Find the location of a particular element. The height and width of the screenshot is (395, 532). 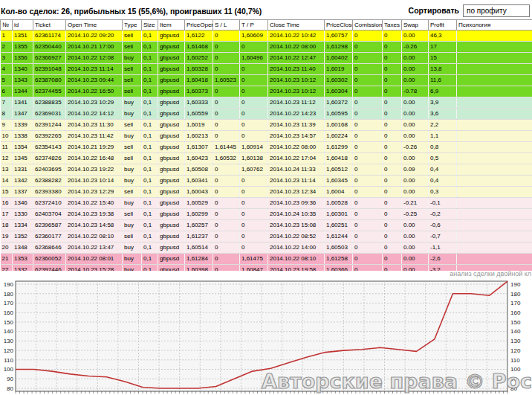

table-row: 211353623600522014.10.22 08:01buy0,1gbpu… is located at coordinates (266, 259).